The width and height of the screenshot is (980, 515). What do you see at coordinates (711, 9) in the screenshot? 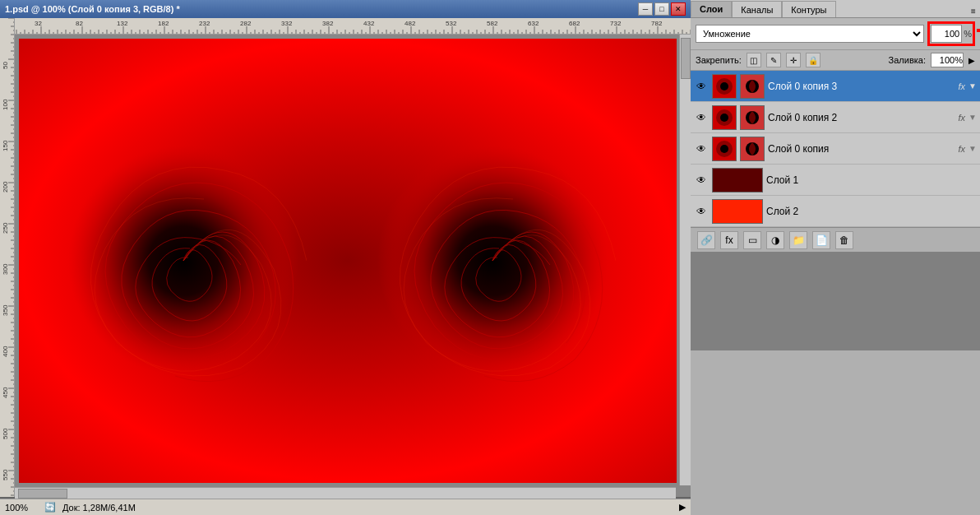
I see `tab-sloi: Слои` at bounding box center [711, 9].